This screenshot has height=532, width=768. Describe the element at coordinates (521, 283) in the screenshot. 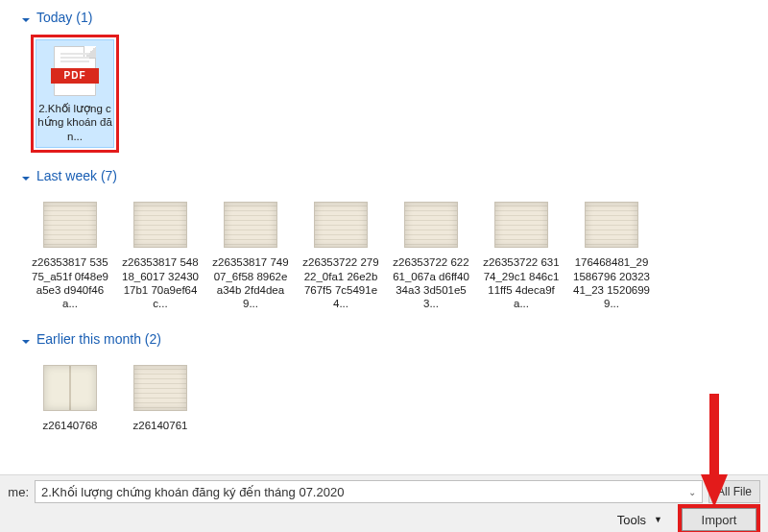

I see `file-label: z26353722 63174_29c1 846c111ff5 4deca9fa…` at that location.